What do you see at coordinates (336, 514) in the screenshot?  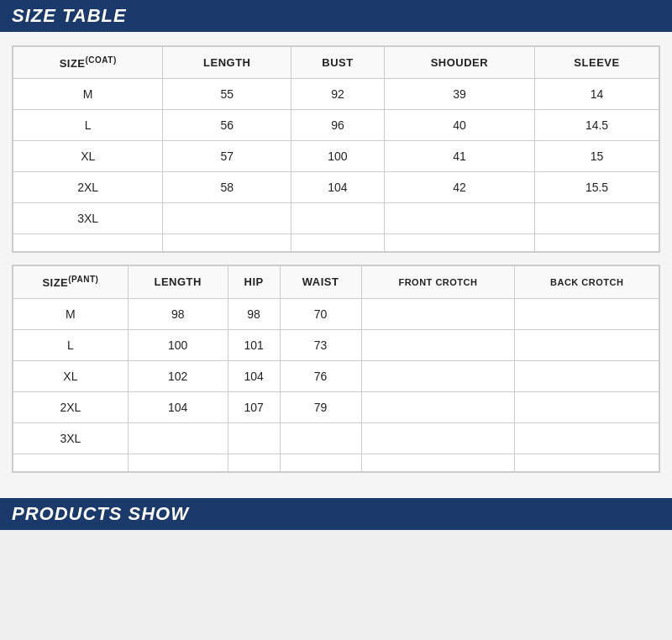 I see `footer-bar: PRODUCTS SHOW` at bounding box center [336, 514].